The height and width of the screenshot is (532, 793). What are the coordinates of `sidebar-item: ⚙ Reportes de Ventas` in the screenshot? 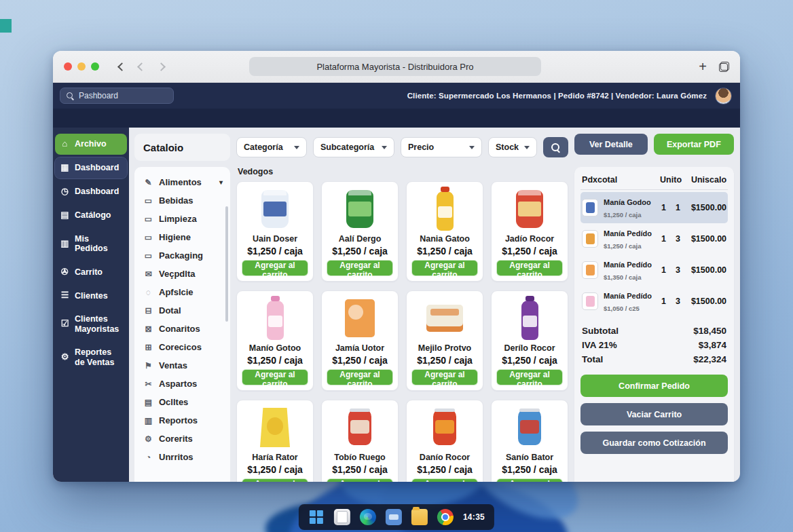 It's located at (91, 357).